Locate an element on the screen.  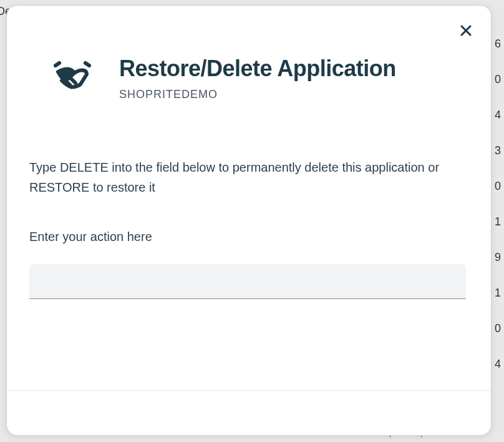
modal-subtitle: SHOPRITEDEMO is located at coordinates (258, 95).